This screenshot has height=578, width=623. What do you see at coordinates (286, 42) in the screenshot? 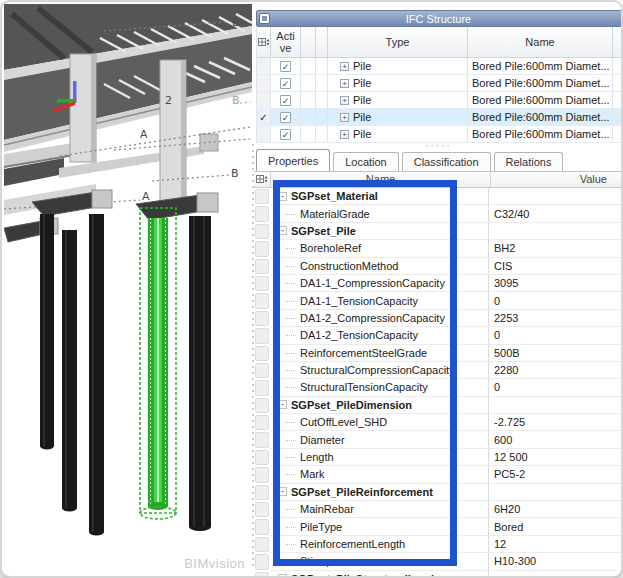
I see `column-header-active: Active` at bounding box center [286, 42].